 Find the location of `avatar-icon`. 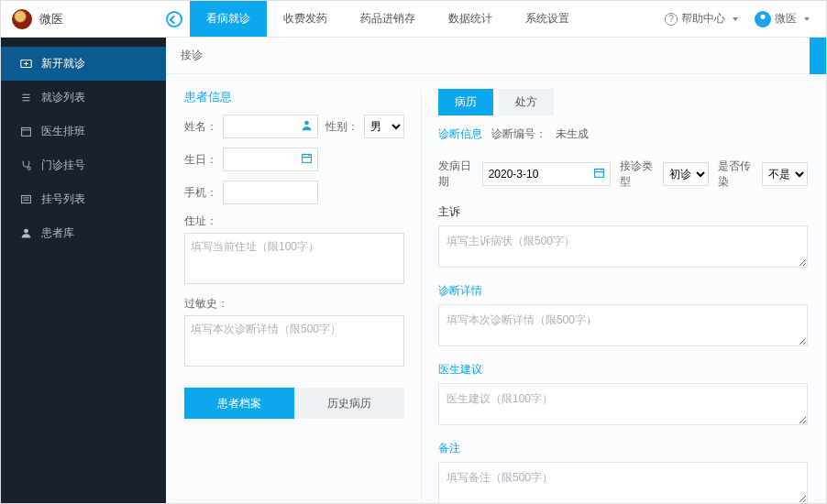

avatar-icon is located at coordinates (763, 19).